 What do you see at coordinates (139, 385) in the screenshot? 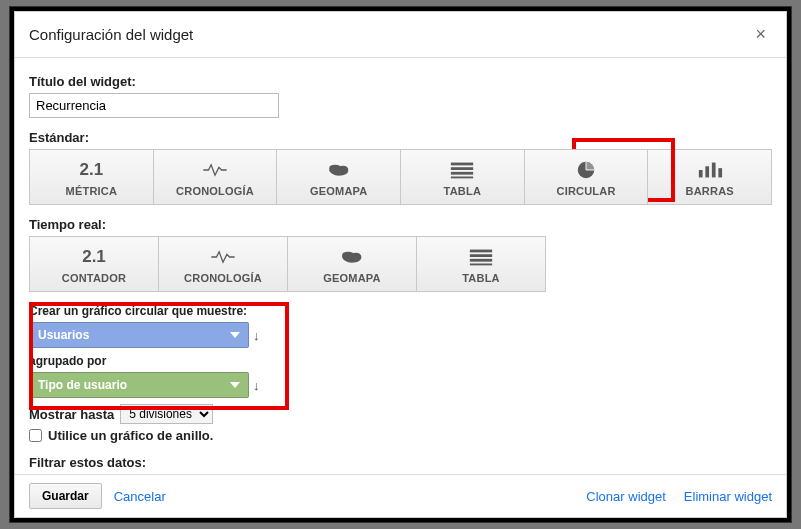
I see `dimension-select: Tipo de usuario` at bounding box center [139, 385].